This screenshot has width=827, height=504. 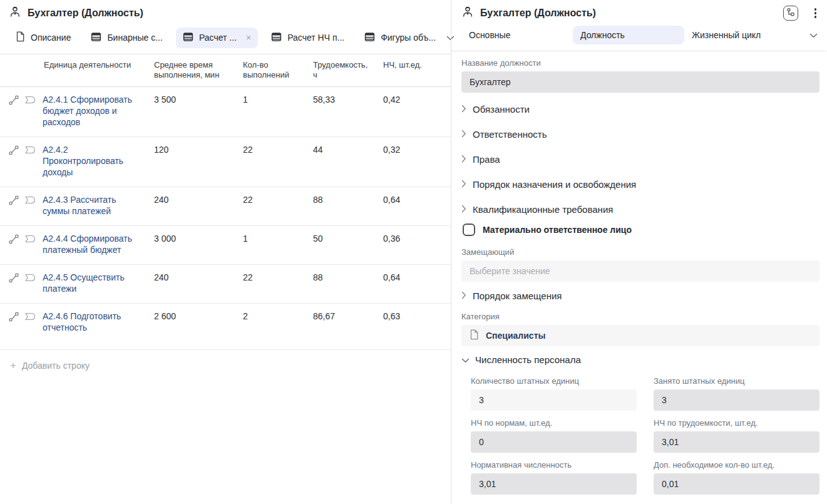 What do you see at coordinates (640, 184) in the screenshot?
I see `section-appointment-order: Порядок назначения и освобождения` at bounding box center [640, 184].